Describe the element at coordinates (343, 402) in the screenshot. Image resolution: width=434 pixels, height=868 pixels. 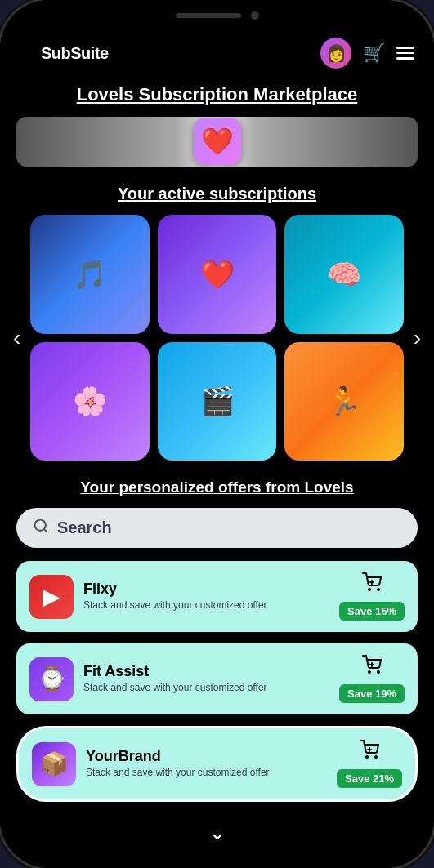
I see `app-icon-fitness: 🏃` at that location.